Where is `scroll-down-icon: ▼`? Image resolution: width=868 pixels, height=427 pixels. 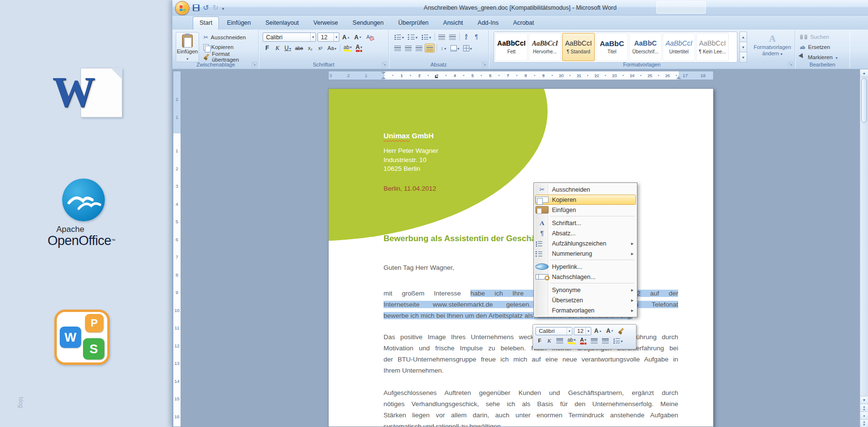
scroll-down-icon: ▼ is located at coordinates (864, 400).